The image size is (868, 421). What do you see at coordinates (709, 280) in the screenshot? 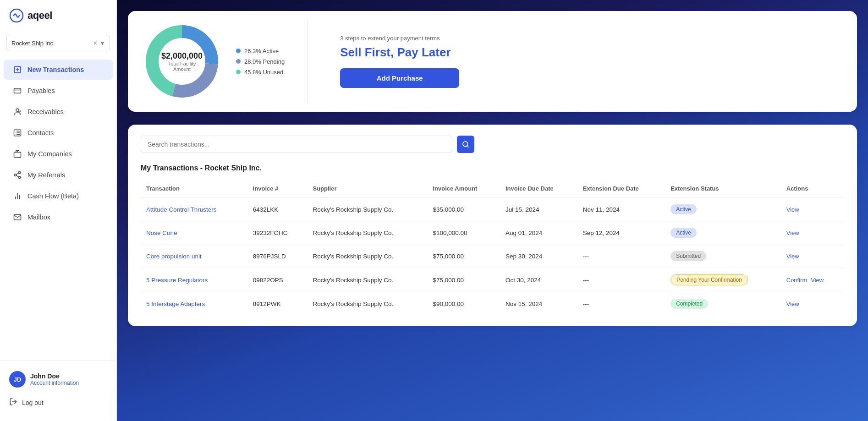
I see `status-badge: Pending Your Confirmation` at bounding box center [709, 280].